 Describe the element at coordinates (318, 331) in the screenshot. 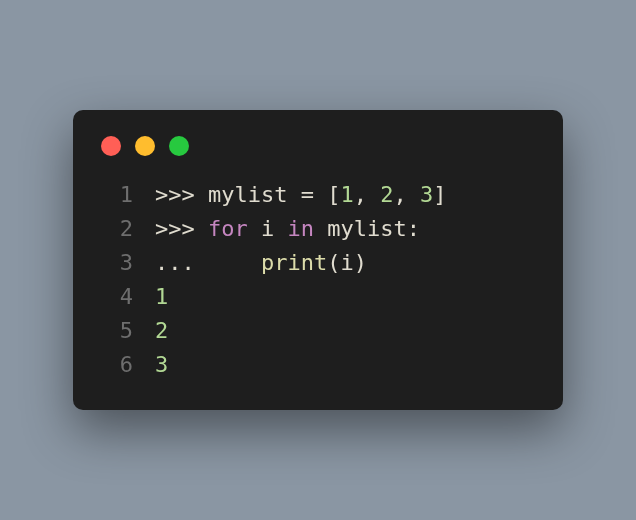

I see `code-line: 52` at that location.